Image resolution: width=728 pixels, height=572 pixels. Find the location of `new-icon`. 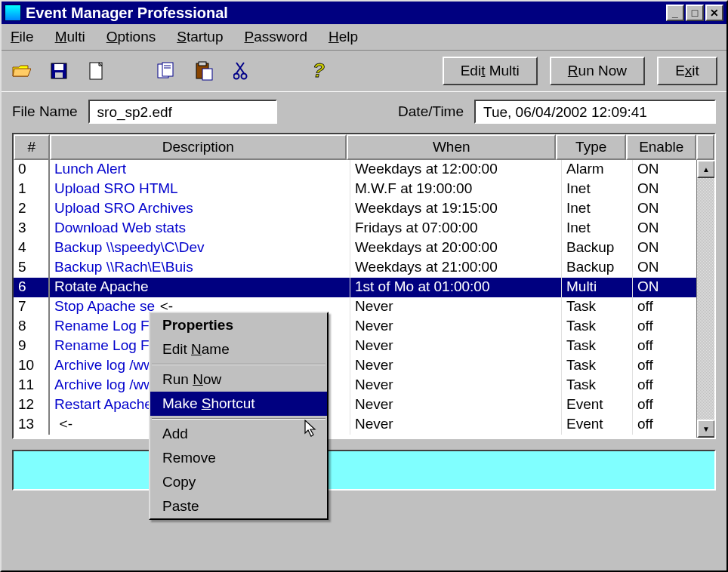

new-icon is located at coordinates (97, 71).